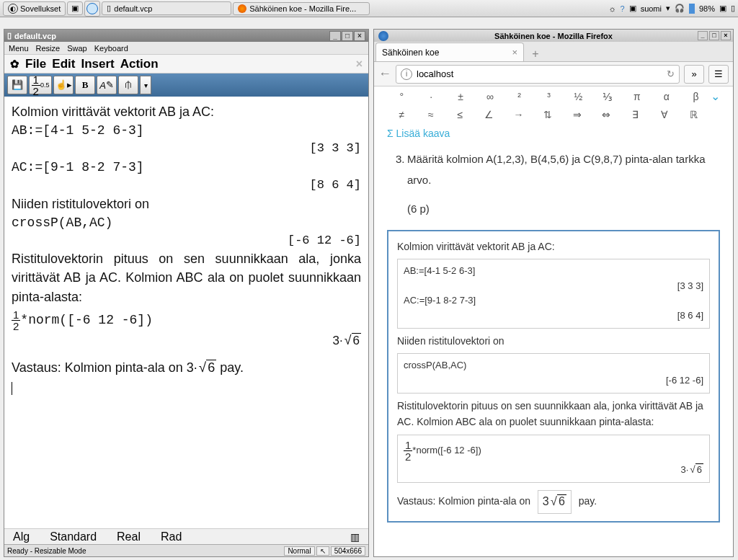 The width and height of the screenshot is (738, 560). I want to click on sym-btn: ∃, so click(636, 115).